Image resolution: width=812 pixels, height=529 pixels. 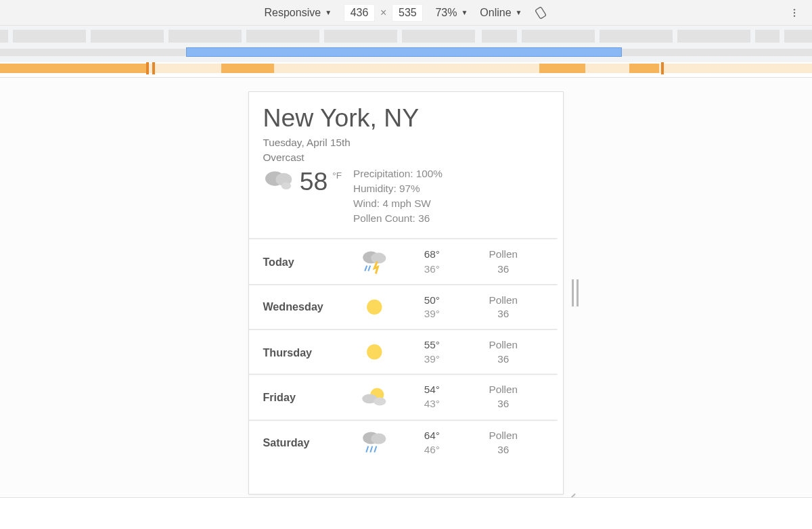 I want to click on overcast-icon, so click(x=279, y=182).